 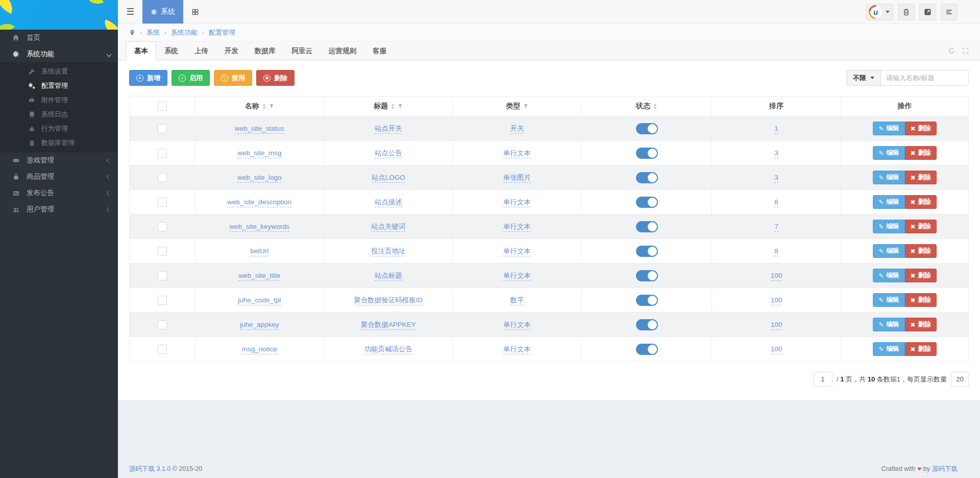 I want to click on col-header-type: 类型, so click(x=517, y=106).